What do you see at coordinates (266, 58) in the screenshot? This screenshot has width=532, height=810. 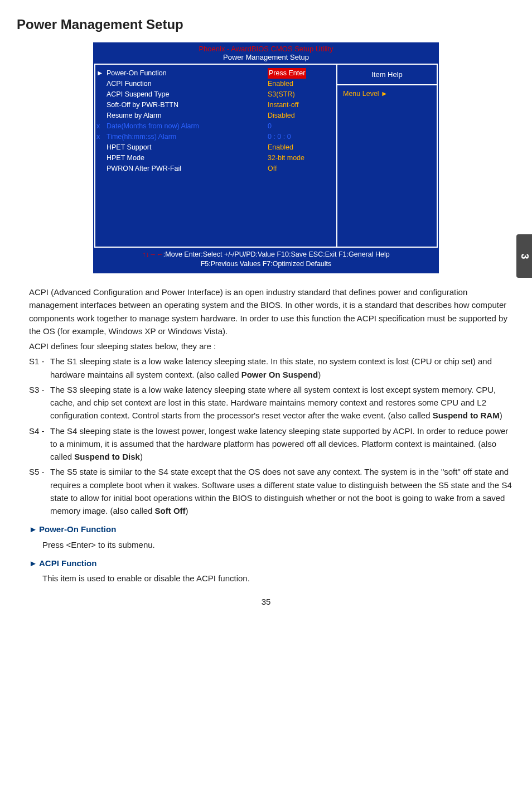 I see `bios-subtitle: Power Management Setup` at bounding box center [266, 58].